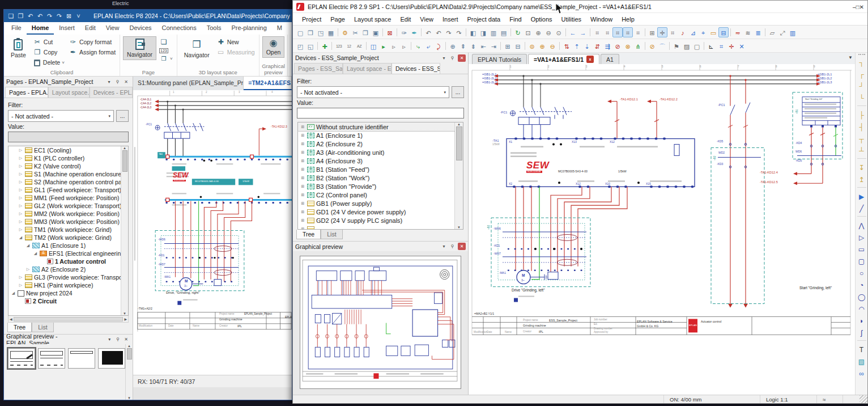 Image resolution: width=868 pixels, height=406 pixels. What do you see at coordinates (793, 32) in the screenshot?
I see `parts-cart-icon: ▥` at bounding box center [793, 32].